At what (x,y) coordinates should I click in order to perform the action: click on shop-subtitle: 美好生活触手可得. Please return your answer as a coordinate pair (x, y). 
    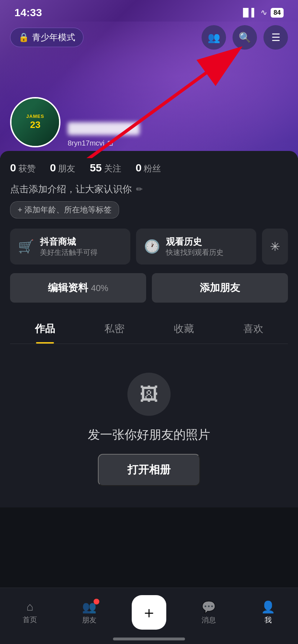
    Looking at the image, I should click on (69, 252).